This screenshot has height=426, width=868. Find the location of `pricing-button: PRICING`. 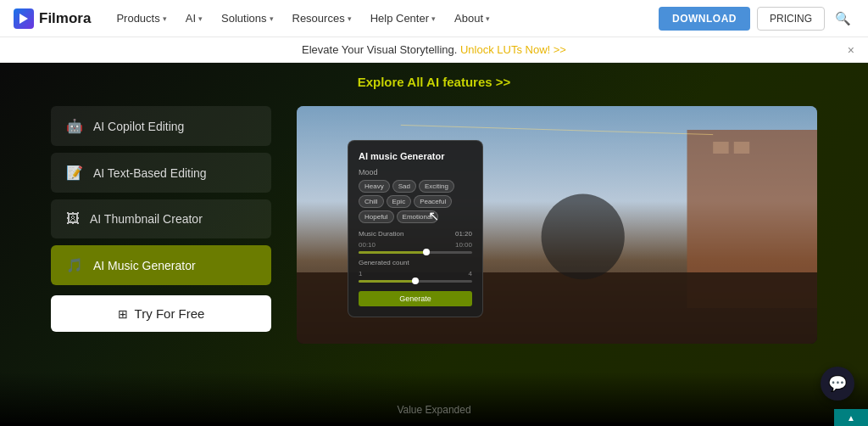

pricing-button: PRICING is located at coordinates (791, 19).